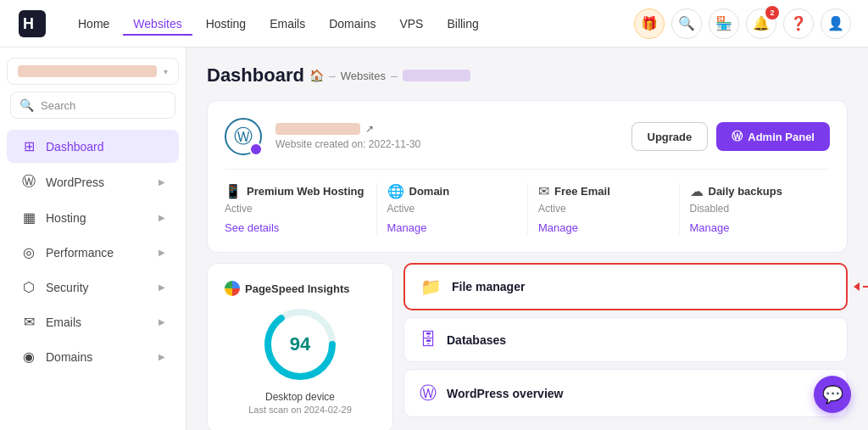 Image resolution: width=868 pixels, height=430 pixels. Describe the element at coordinates (832, 394) in the screenshot. I see `chat-bubble-button: 💬` at that location.